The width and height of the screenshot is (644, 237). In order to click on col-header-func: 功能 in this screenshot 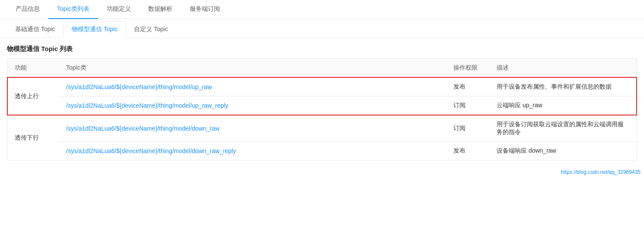, I will do `click(33, 68)`.